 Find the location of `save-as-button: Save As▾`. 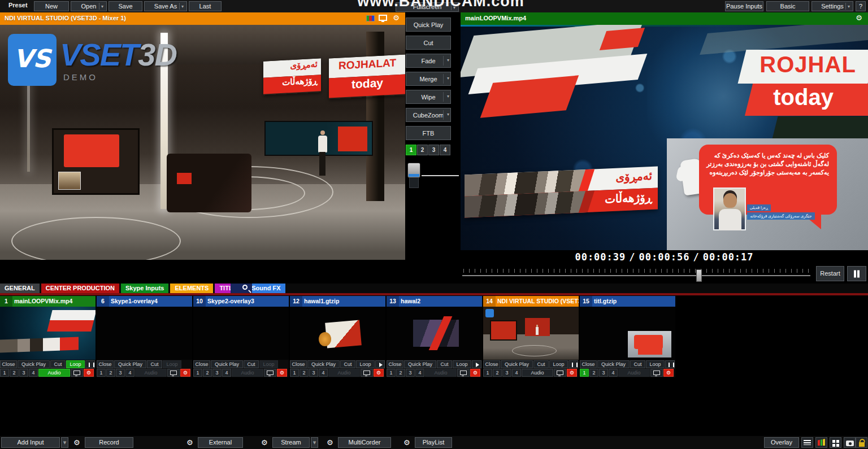

save-as-button: Save As▾ is located at coordinates (166, 6).